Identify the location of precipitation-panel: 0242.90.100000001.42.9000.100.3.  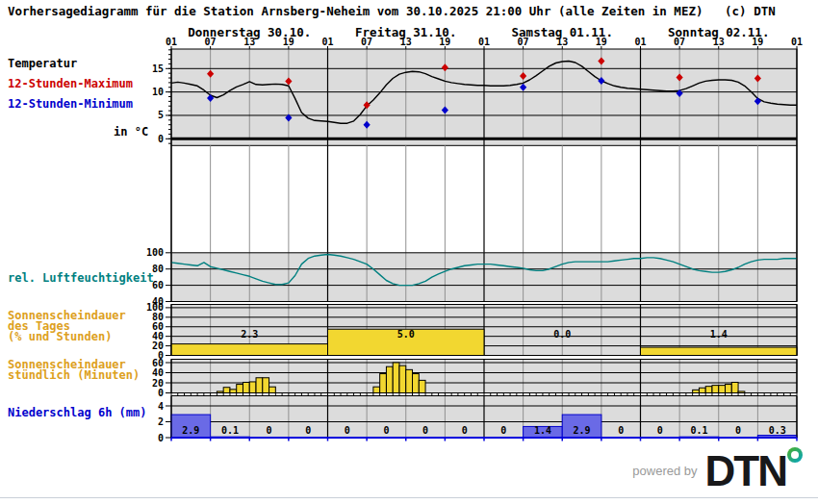
(477, 419).